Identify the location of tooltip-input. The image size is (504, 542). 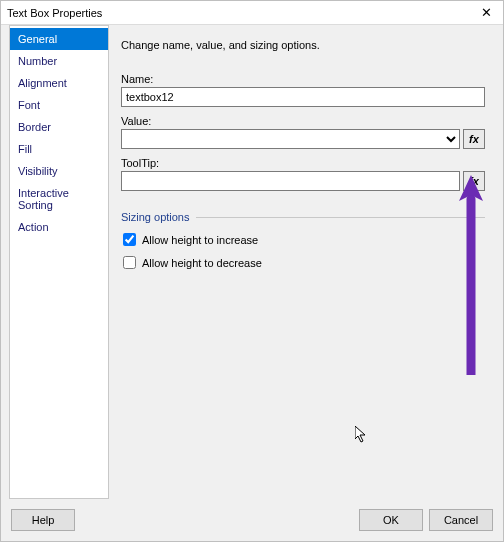
(290, 181).